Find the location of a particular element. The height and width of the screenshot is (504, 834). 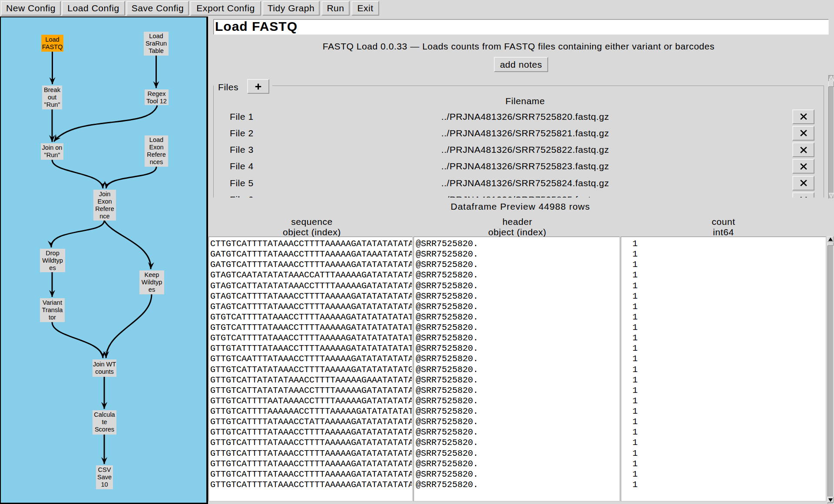

svg-text: Join WT is located at coordinates (104, 364).